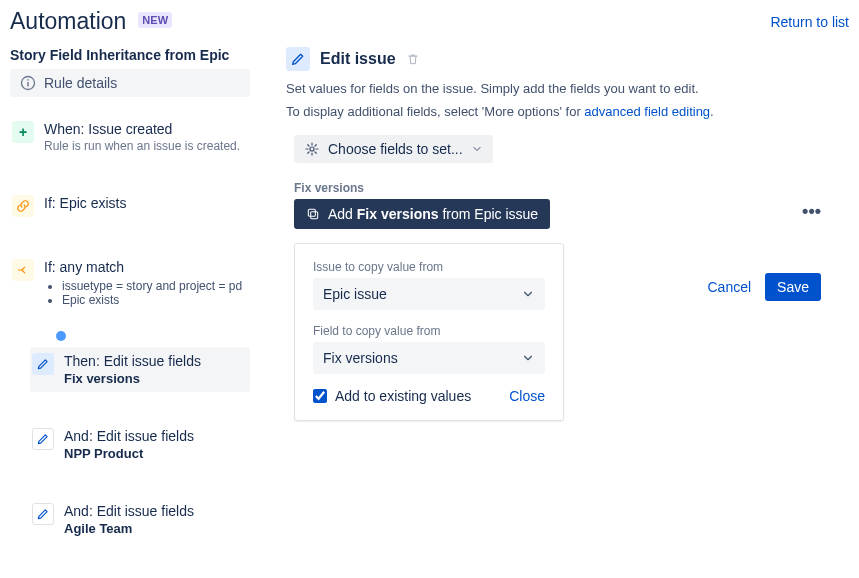 Image resolution: width=859 pixels, height=578 pixels. What do you see at coordinates (429, 294) in the screenshot?
I see `issue-copy-select: Epic issue` at bounding box center [429, 294].